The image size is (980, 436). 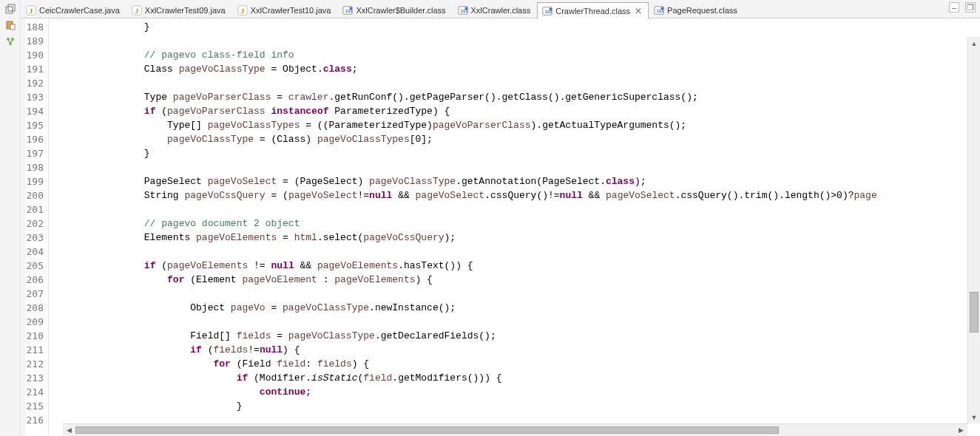 What do you see at coordinates (10, 25) in the screenshot?
I see `toolbar-paste-icon` at bounding box center [10, 25].